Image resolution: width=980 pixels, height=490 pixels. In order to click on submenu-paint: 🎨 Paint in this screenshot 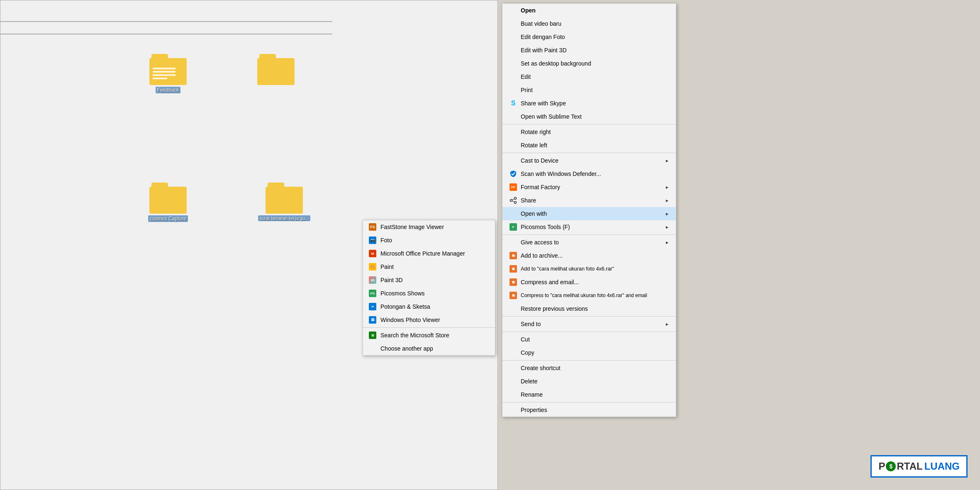, I will do `click(429, 267)`.